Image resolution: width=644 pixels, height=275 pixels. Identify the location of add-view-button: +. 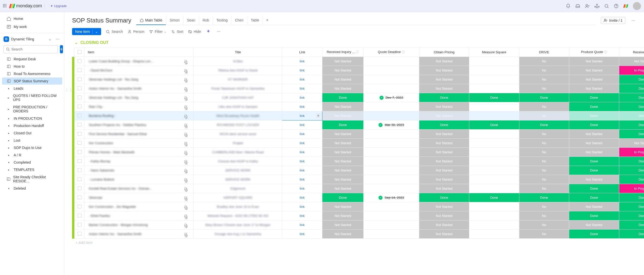
(267, 20).